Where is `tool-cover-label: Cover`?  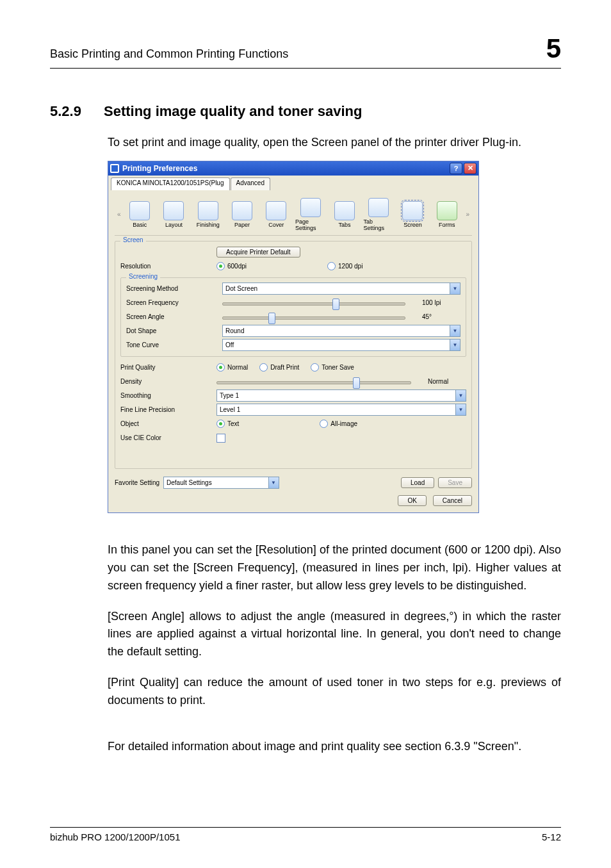 tool-cover-label: Cover is located at coordinates (276, 225).